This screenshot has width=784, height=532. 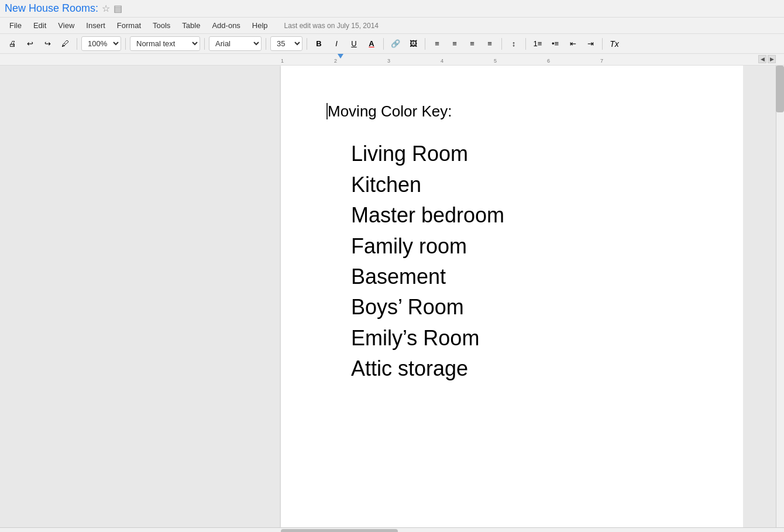 What do you see at coordinates (341, 56) in the screenshot?
I see `ruler-indent-marker` at bounding box center [341, 56].